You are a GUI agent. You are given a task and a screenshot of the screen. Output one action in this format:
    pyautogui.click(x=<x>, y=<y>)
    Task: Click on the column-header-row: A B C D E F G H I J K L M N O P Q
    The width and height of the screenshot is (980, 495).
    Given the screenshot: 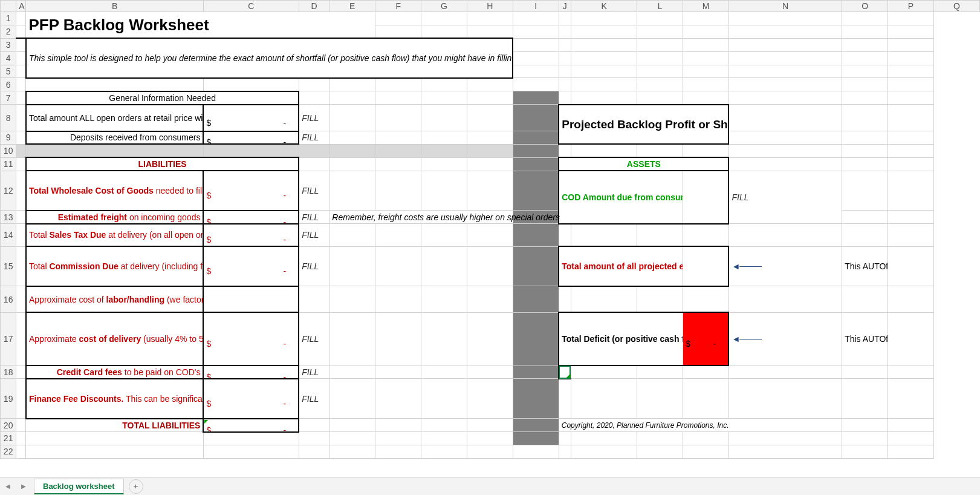 What is the action you would take?
    pyautogui.click(x=490, y=6)
    